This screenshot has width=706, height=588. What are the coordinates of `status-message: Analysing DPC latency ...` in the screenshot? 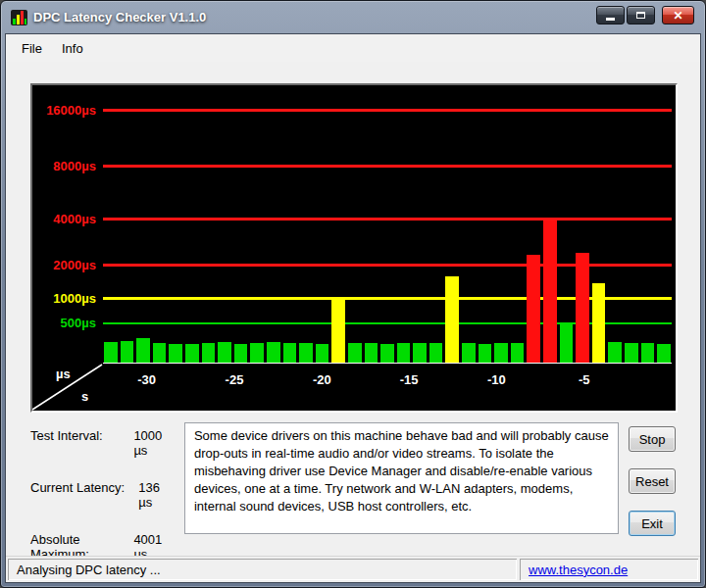 It's located at (88, 570).